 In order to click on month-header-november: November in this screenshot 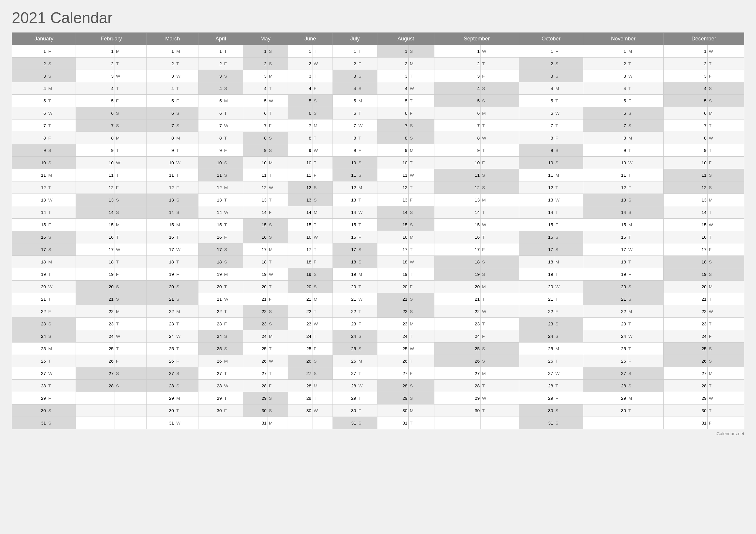, I will do `click(623, 39)`.